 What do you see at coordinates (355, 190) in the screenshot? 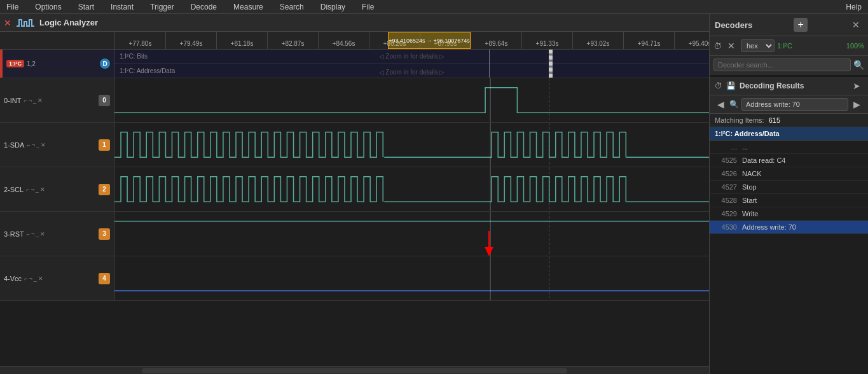
I see `ch2-row: 2-SCL ⌐ ¬ _ ✕ 2` at bounding box center [355, 190].